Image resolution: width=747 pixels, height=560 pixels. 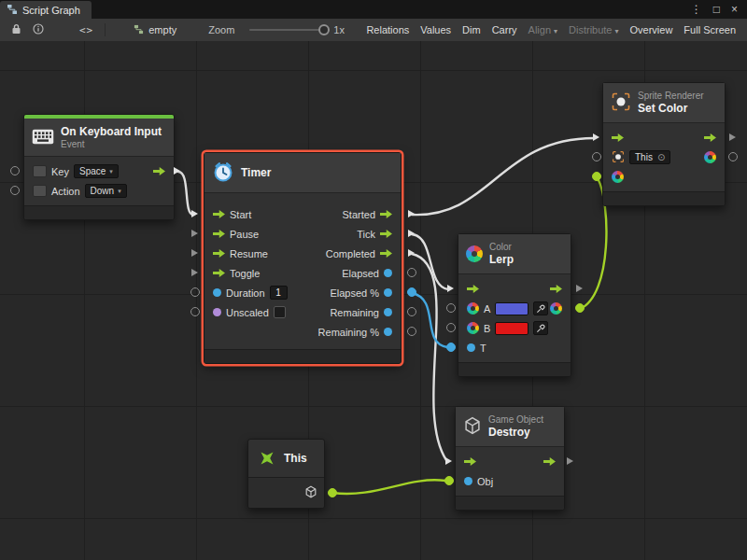 What do you see at coordinates (412, 312) in the screenshot?
I see `ext-port-timer-remaining` at bounding box center [412, 312].